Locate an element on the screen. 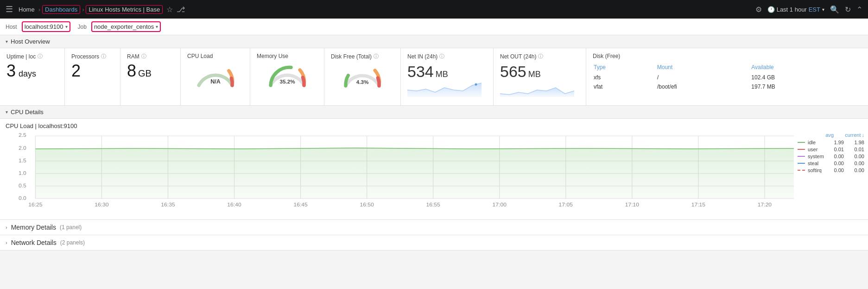  netout-info-icon: ⓘ is located at coordinates (540, 57).